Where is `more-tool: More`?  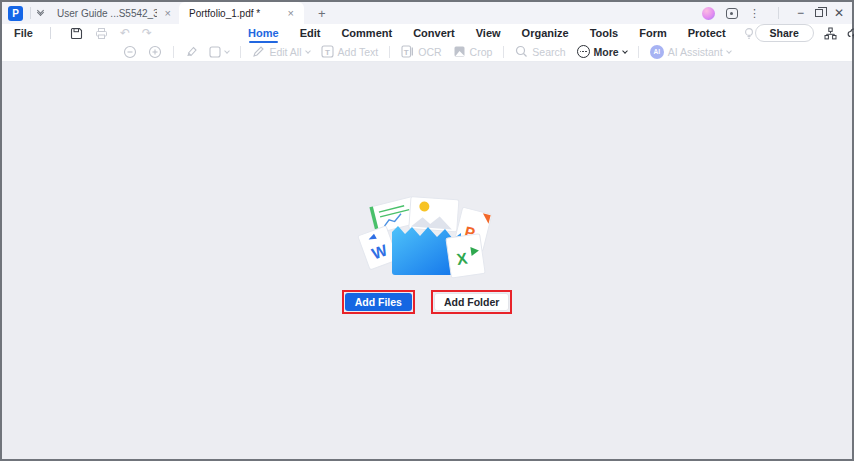
more-tool: More is located at coordinates (602, 52).